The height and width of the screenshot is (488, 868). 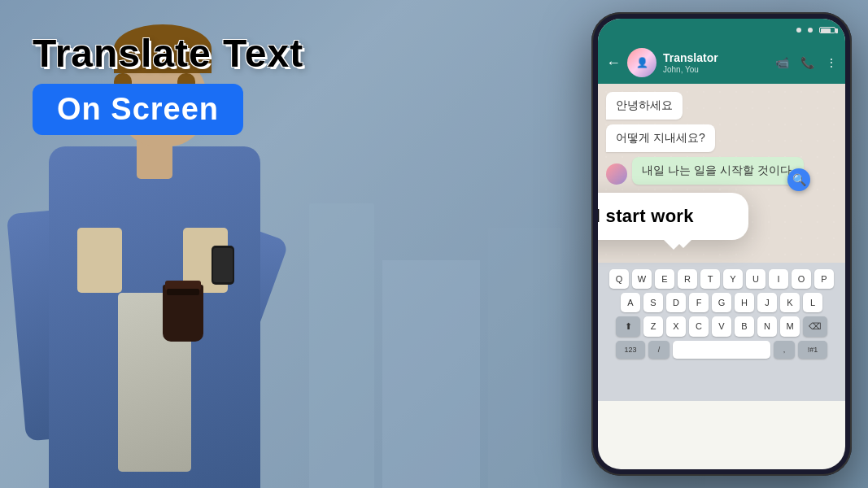 I want to click on key-l: L, so click(x=813, y=303).